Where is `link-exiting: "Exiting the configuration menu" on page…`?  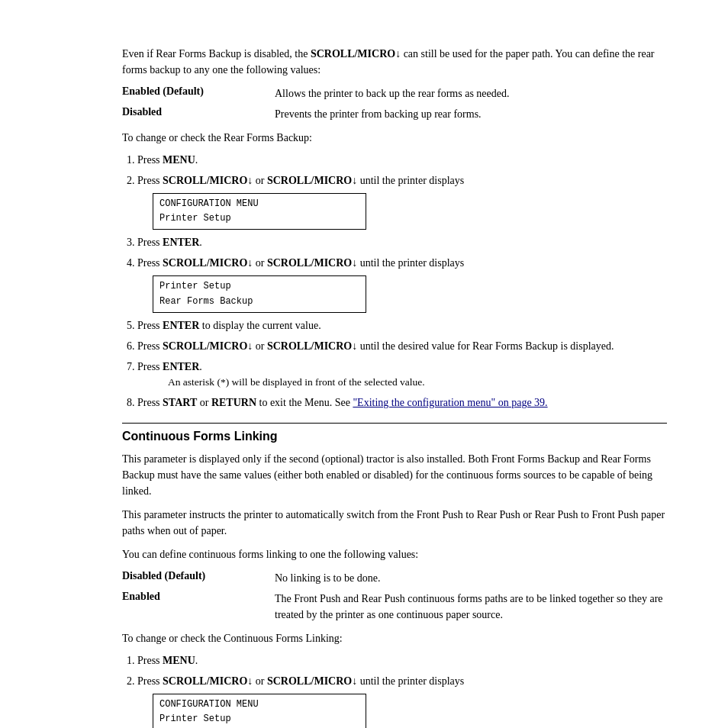
link-exiting: "Exiting the configuration menu" on page… is located at coordinates (450, 403).